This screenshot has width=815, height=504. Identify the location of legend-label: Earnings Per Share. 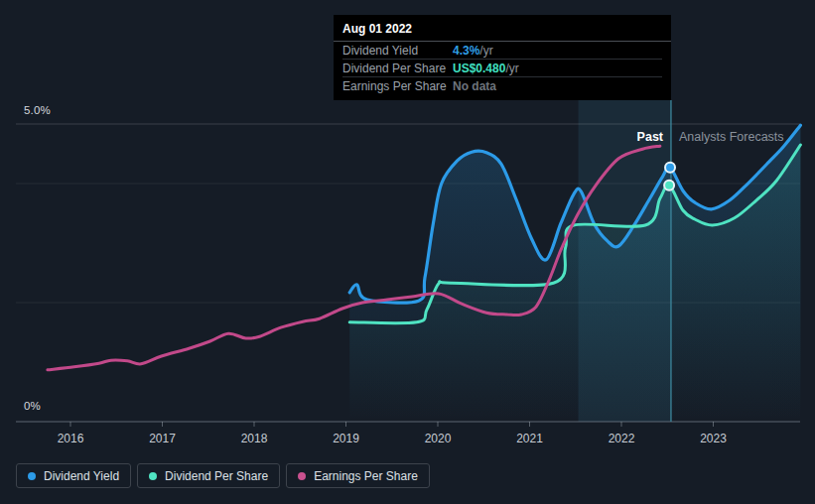
(365, 476).